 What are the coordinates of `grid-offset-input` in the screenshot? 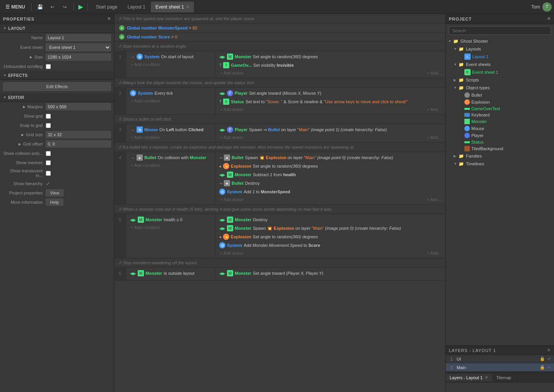 It's located at (78, 144).